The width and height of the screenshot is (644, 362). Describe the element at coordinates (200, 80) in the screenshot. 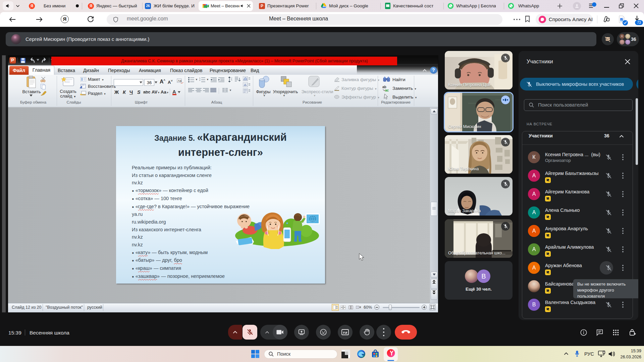

I see `svg-text: 2` at that location.